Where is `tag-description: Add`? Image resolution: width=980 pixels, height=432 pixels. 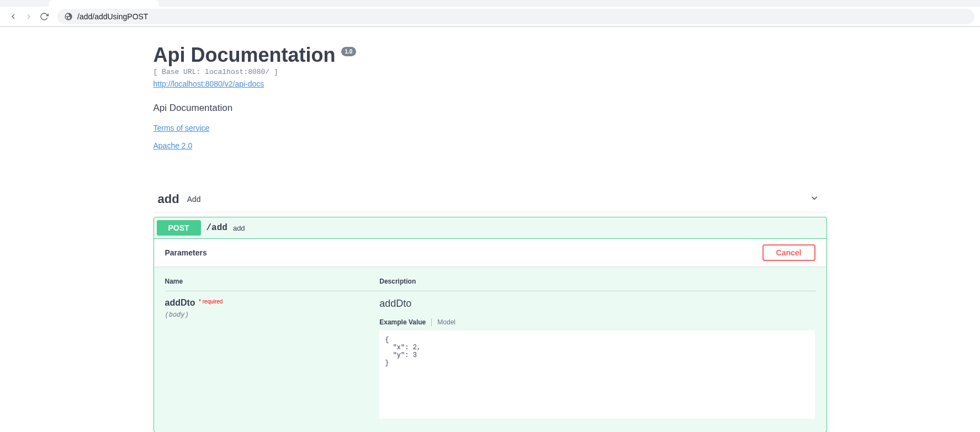
tag-description: Add is located at coordinates (194, 199).